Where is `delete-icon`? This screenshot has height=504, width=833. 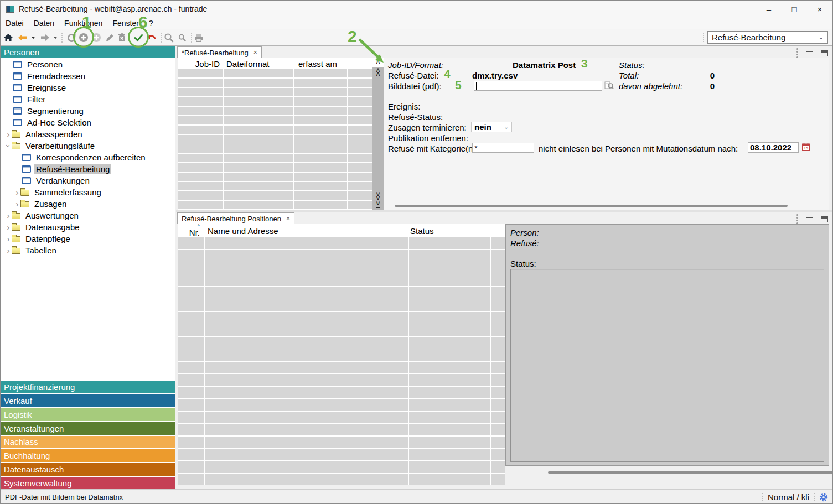
delete-icon is located at coordinates (122, 38).